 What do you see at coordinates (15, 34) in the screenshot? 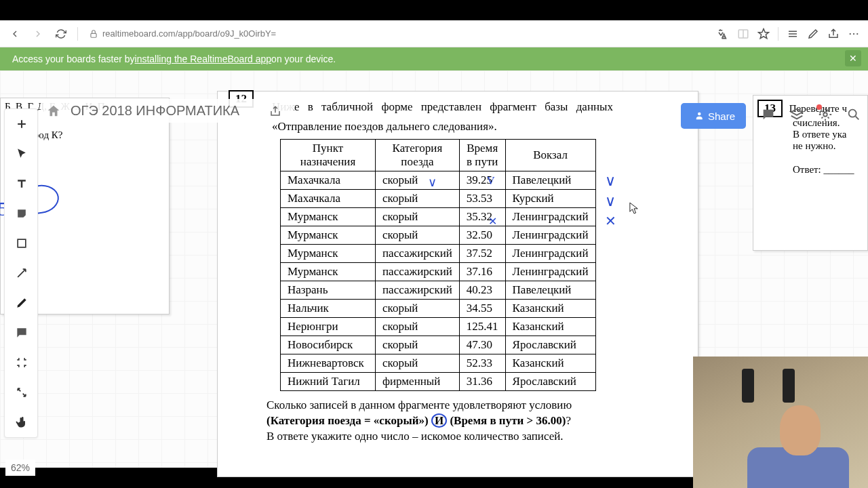
I see `back-button` at bounding box center [15, 34].